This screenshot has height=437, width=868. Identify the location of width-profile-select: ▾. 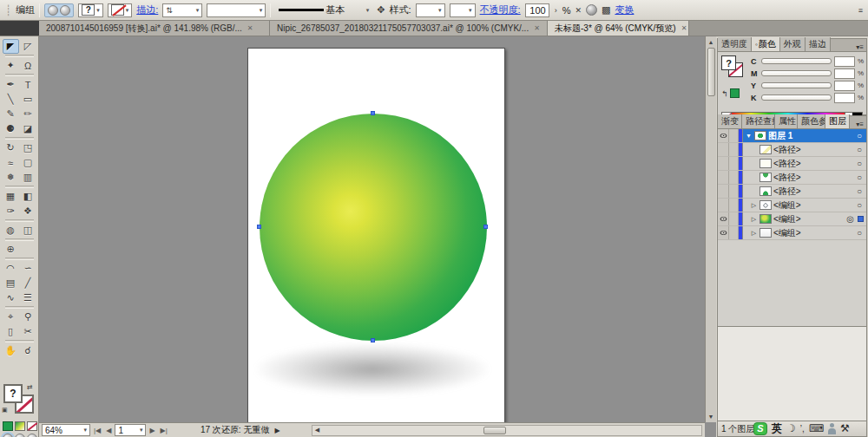
(236, 10).